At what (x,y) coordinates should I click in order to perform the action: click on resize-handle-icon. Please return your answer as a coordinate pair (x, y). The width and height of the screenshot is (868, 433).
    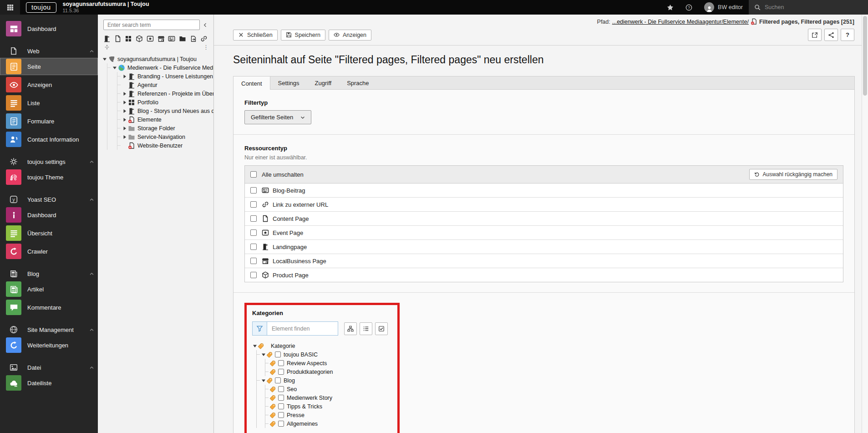
    Looking at the image, I should click on (107, 47).